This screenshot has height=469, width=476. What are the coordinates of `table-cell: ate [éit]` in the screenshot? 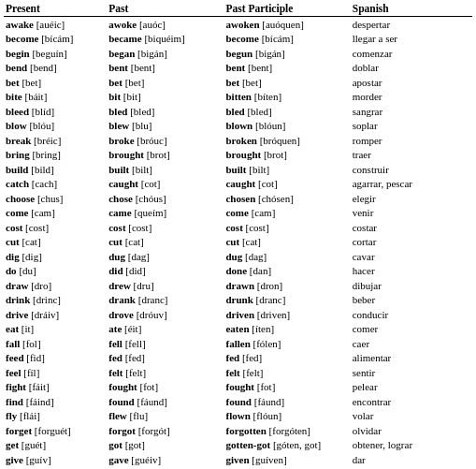 It's located at (165, 330).